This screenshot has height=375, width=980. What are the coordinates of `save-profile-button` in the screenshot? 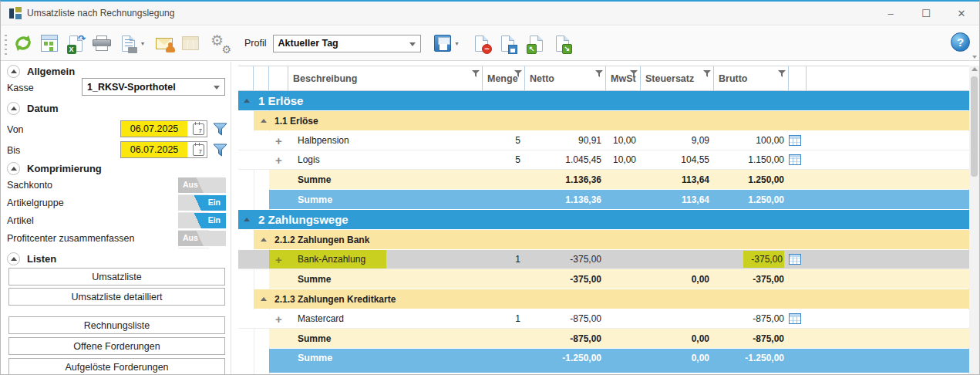 It's located at (443, 43).